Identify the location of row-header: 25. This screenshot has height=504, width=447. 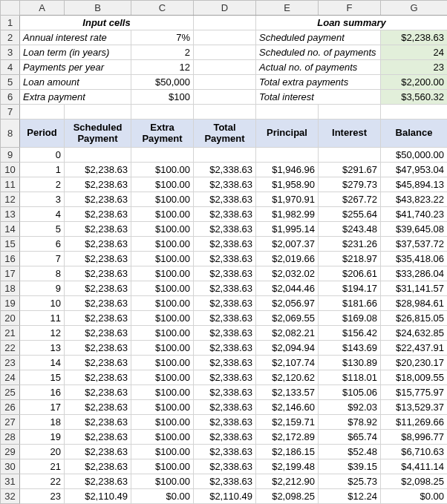
(10, 393).